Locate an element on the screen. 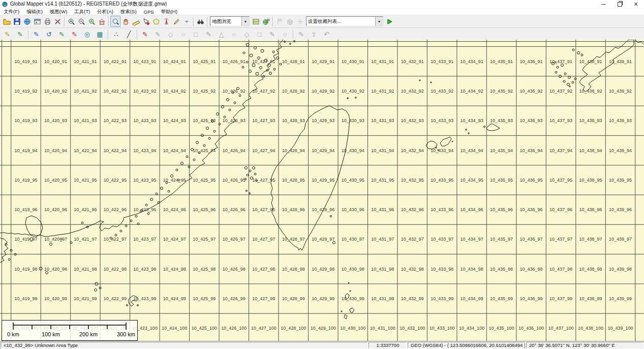  edit-tool-5-button: ✎ is located at coordinates (208, 35).